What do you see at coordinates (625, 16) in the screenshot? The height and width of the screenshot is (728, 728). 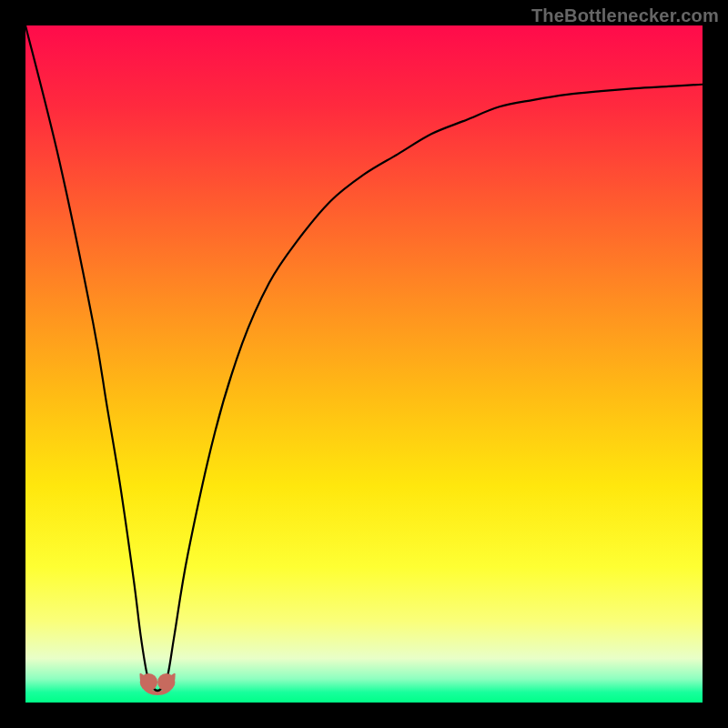 I see `watermark-text: TheBottlenecker.com` at bounding box center [625, 16].